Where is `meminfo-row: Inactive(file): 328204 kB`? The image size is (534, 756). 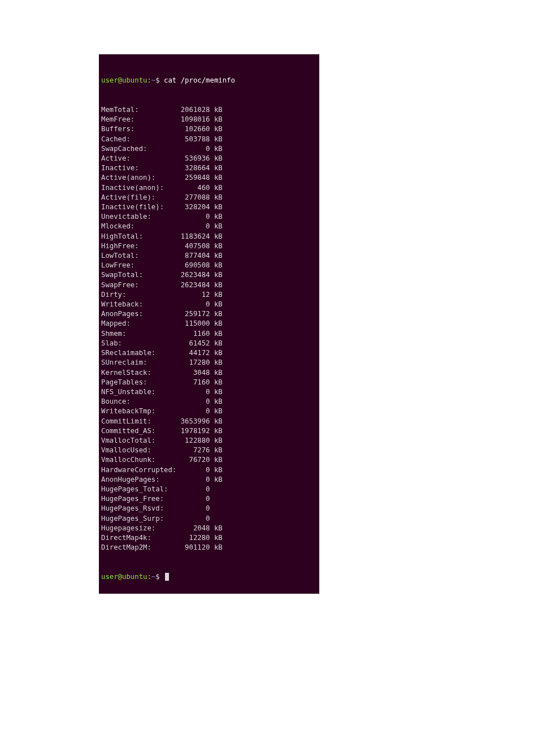 meminfo-row: Inactive(file): 328204 kB is located at coordinates (209, 207).